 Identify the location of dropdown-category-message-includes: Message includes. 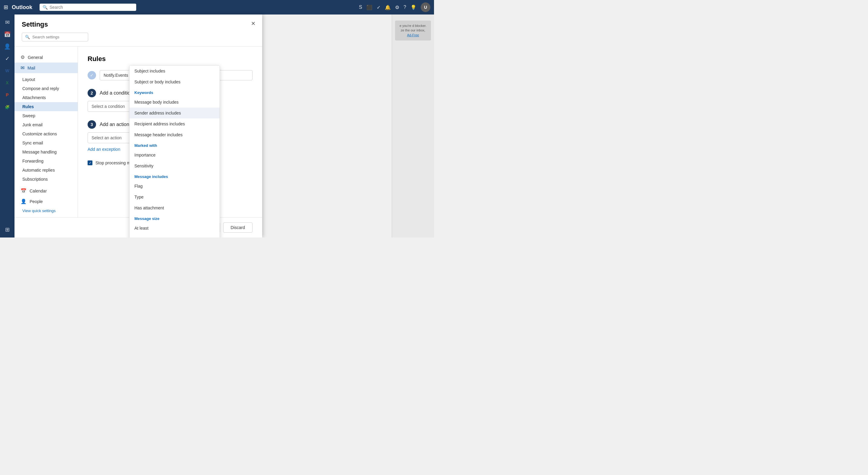
(175, 176).